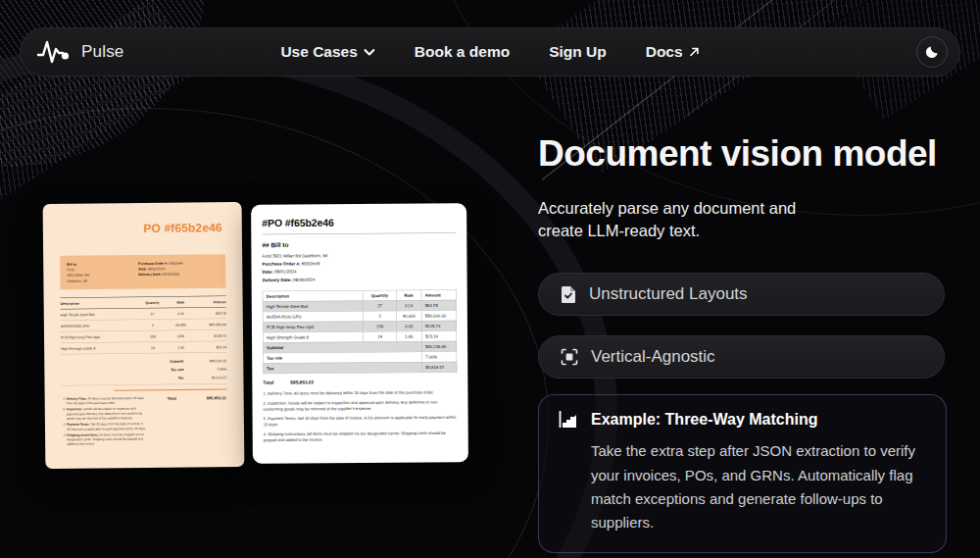 The image size is (980, 558). What do you see at coordinates (181, 378) in the screenshot?
I see `tax-label: Tax` at bounding box center [181, 378].